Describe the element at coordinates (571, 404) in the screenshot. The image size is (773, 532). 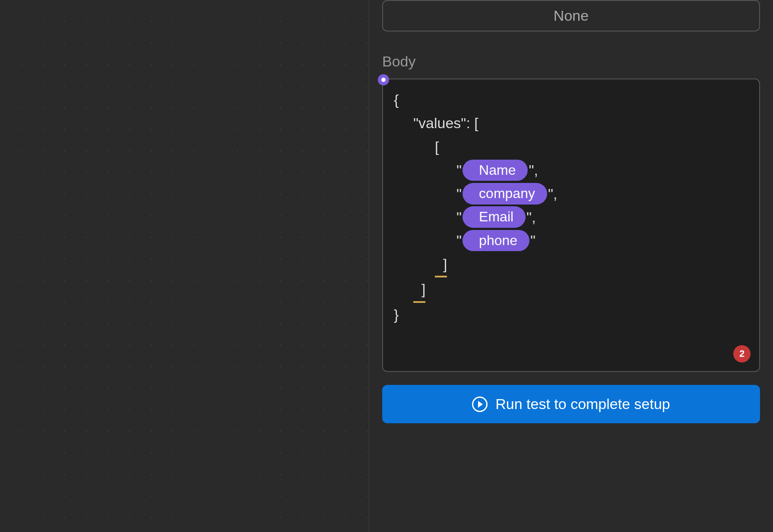
I see `run-test-button: Run test to complete setup` at that location.